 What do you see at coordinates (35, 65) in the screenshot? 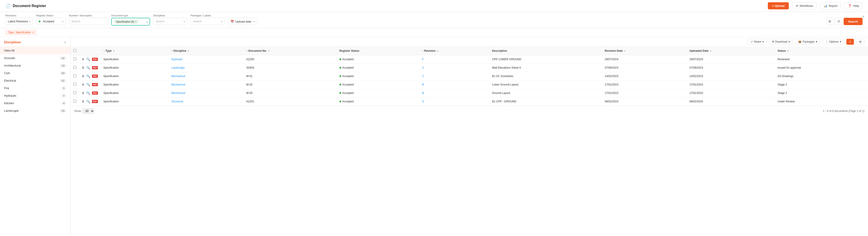
I see `sidebar-item-architectural: Architectural13` at bounding box center [35, 65].